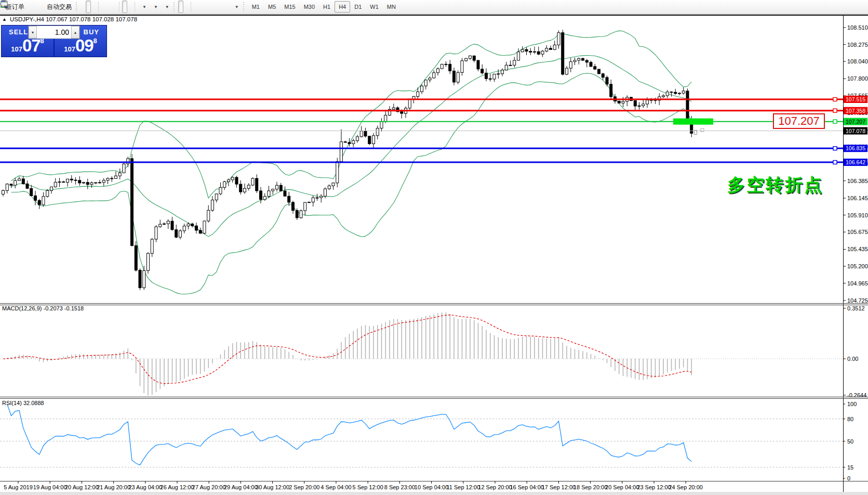  Describe the element at coordinates (88, 7) in the screenshot. I see `candlestick-chart-button` at that location.